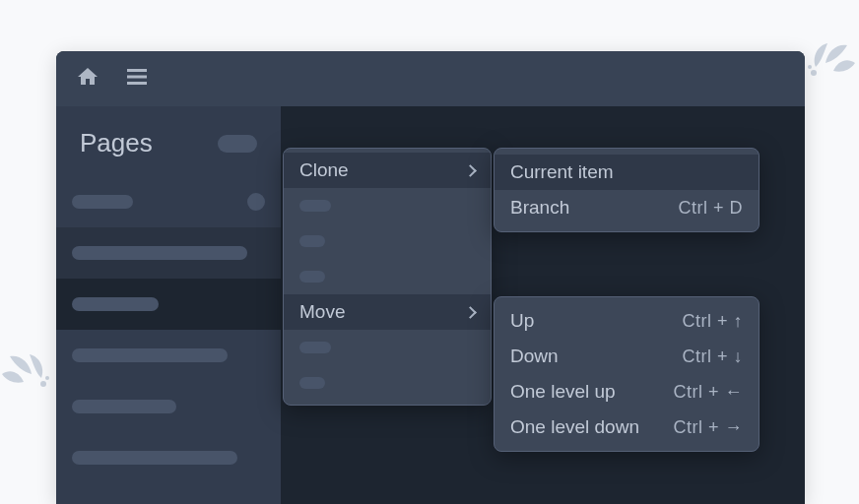 This screenshot has height=504, width=859. I want to click on context-menu: CloneMove, so click(387, 277).